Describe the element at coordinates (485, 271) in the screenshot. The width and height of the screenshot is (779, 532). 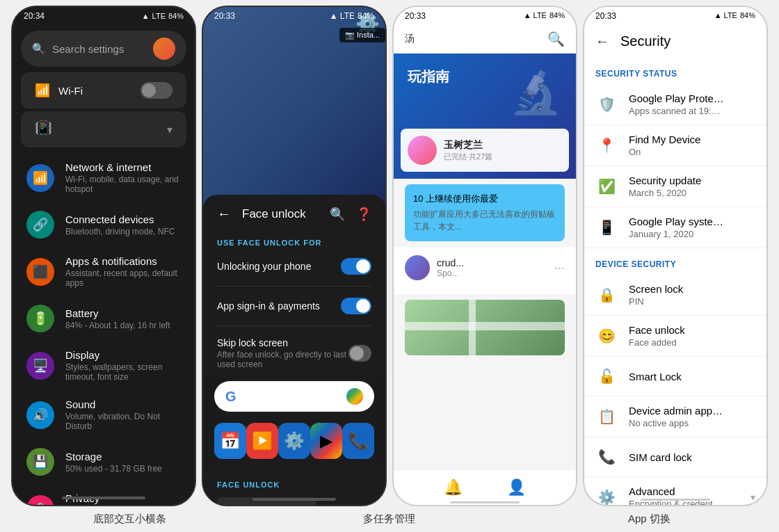
I see `feed-item-1: crud... Spo... ···` at that location.